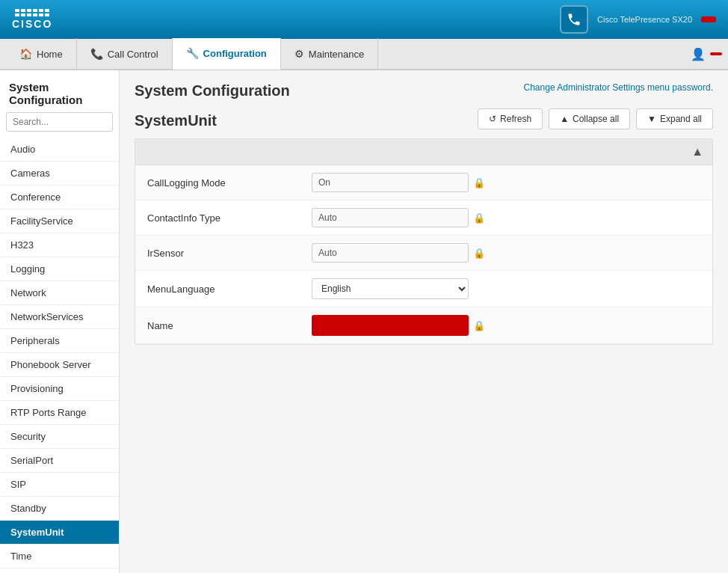 This screenshot has width=728, height=573. Describe the element at coordinates (644, 19) in the screenshot. I see `device-label: Cisco TelePresence SX20` at that location.